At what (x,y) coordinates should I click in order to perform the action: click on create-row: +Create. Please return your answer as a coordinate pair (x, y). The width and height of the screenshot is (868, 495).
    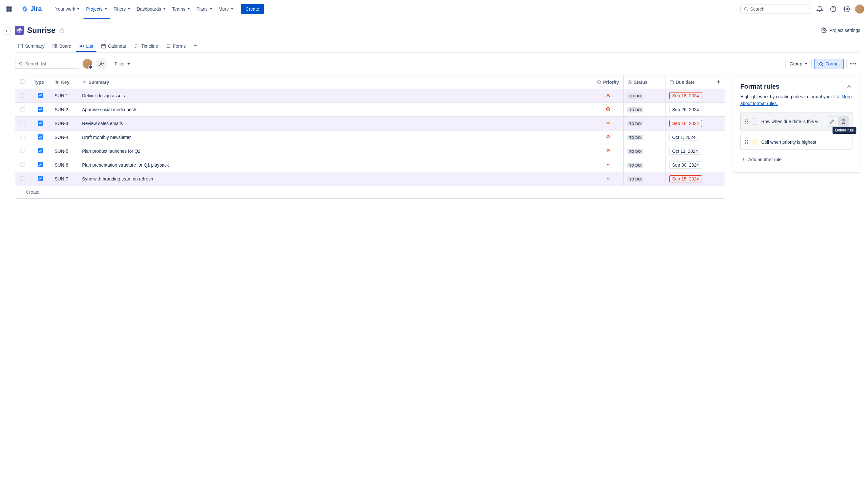
    Looking at the image, I should click on (370, 192).